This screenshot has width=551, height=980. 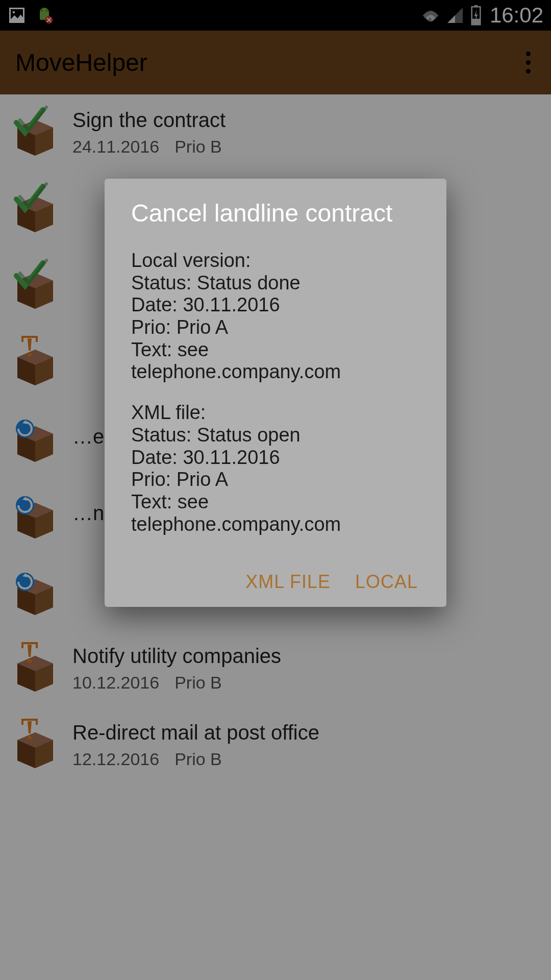 What do you see at coordinates (276, 261) in the screenshot?
I see `local-header: Local version:` at bounding box center [276, 261].